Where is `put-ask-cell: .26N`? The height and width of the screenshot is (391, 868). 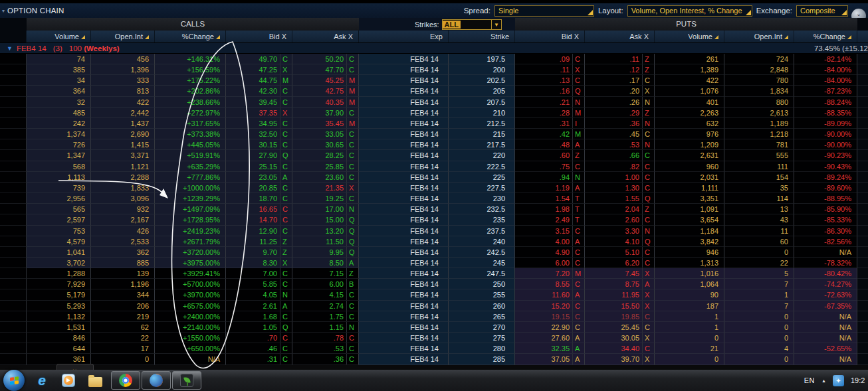 put-ask-cell: .26N is located at coordinates (619, 102).